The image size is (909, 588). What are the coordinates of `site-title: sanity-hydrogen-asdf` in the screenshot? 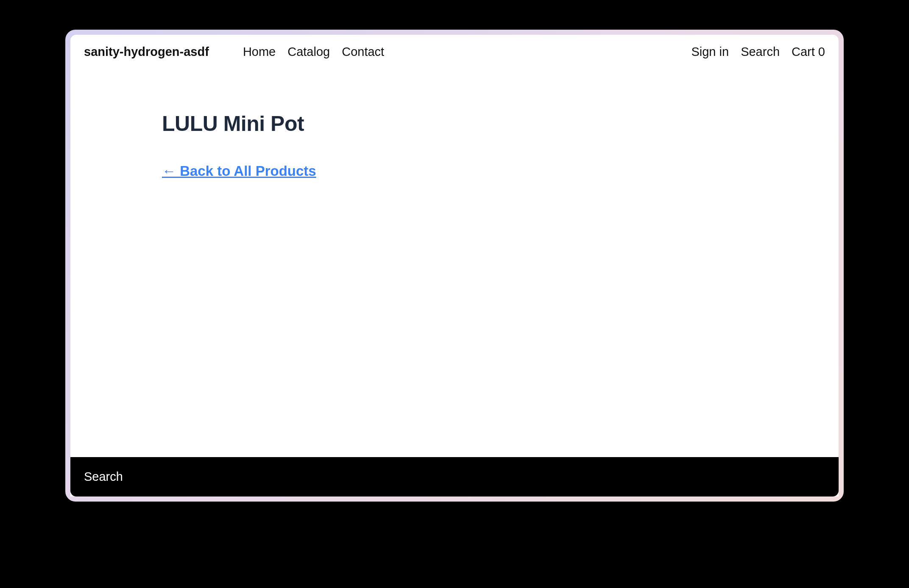 It's located at (147, 52).